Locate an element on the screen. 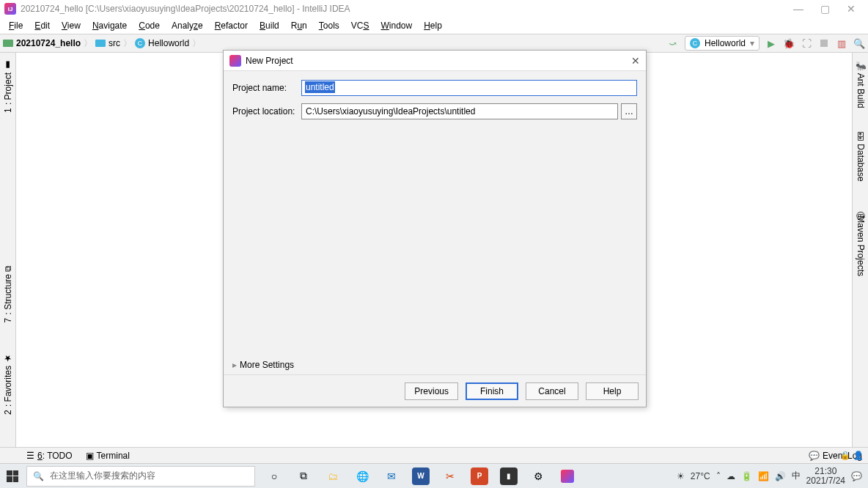 Image resolution: width=868 pixels, height=488 pixels. menu-navigate: Navigate is located at coordinates (110, 26).